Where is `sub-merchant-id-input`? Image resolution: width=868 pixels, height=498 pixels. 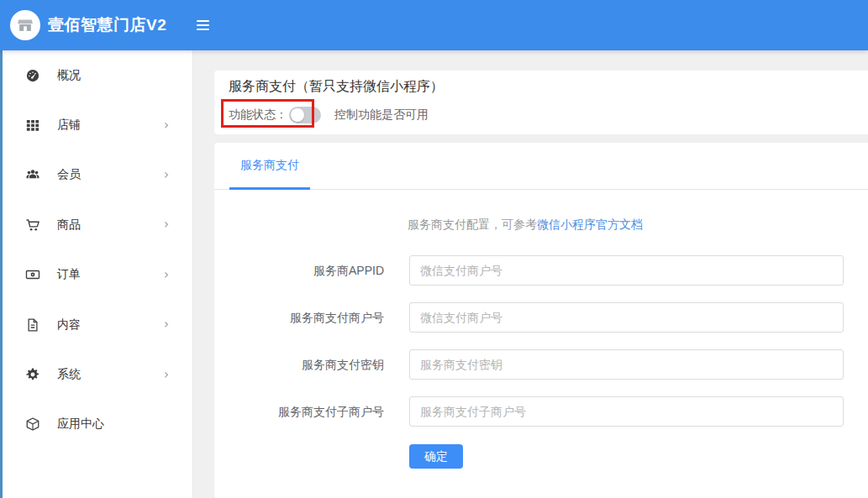
sub-merchant-id-input is located at coordinates (627, 412).